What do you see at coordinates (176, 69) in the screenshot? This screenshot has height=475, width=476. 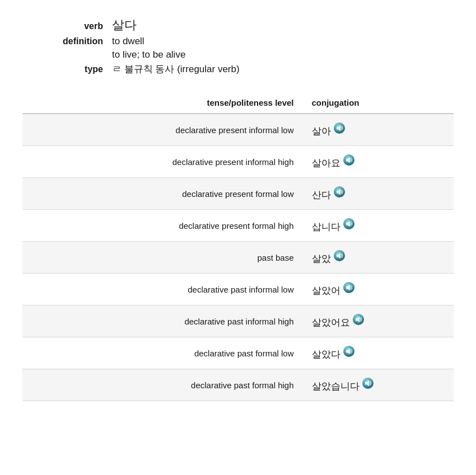 I see `type-value: ㄹ 불규칙 동사 (irregular verb)` at bounding box center [176, 69].